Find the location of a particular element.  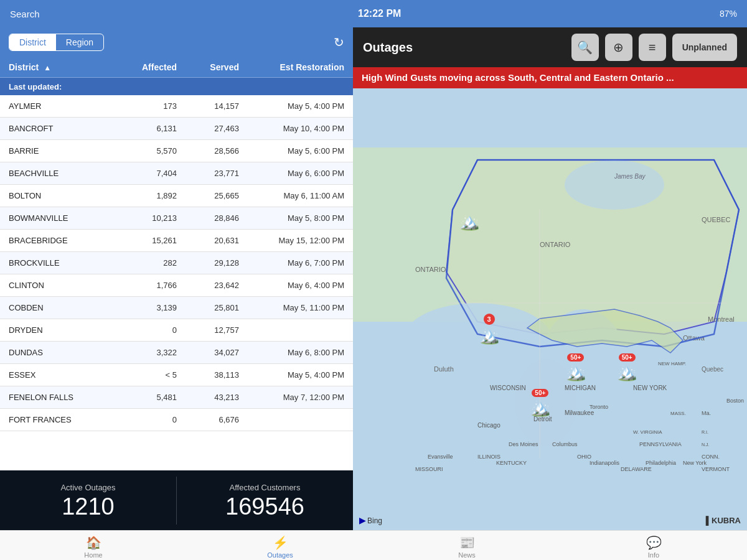

cell-served: 34,027 is located at coordinates (208, 352).